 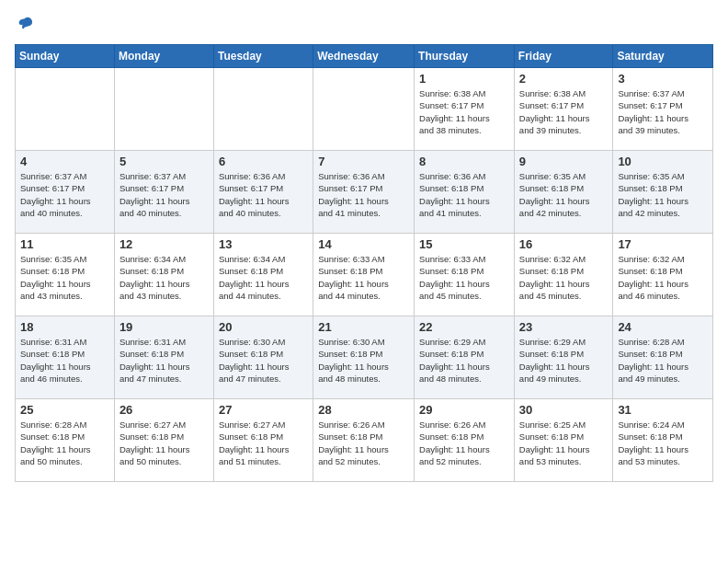 What do you see at coordinates (465, 57) in the screenshot?
I see `calendar-header-thursday: Thursday` at bounding box center [465, 57].